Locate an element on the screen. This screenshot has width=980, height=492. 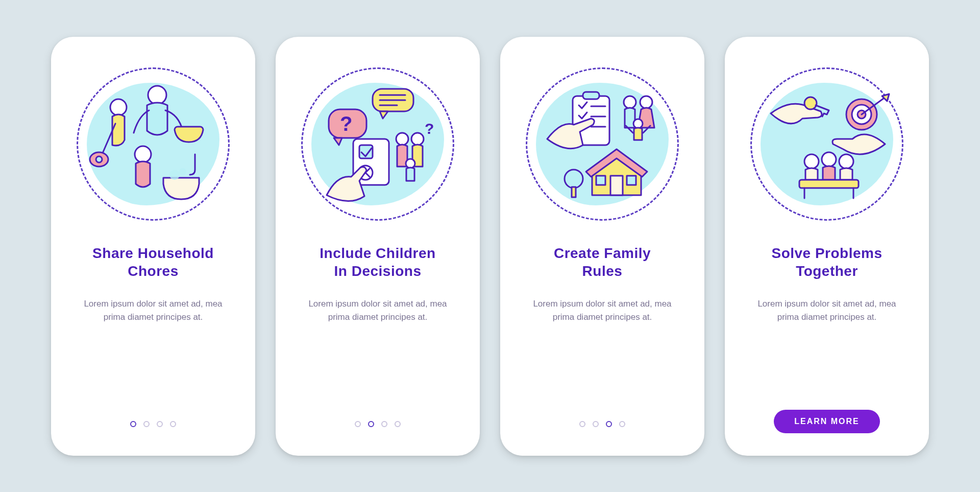
learn-more-button: LEARN MORE is located at coordinates (827, 421).